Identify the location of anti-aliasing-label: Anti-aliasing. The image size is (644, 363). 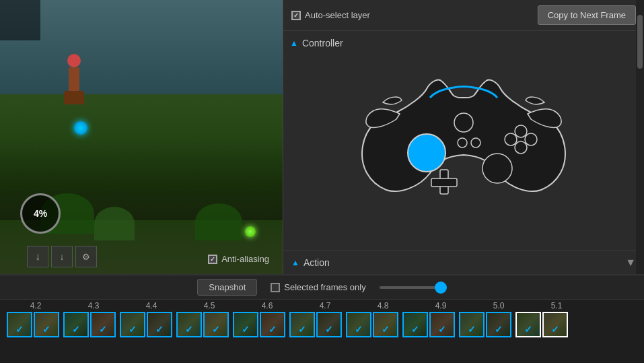
(245, 259).